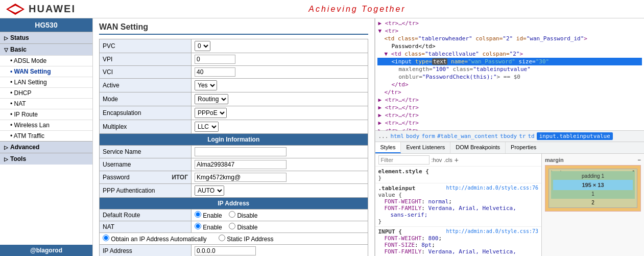 The image size is (644, 256). What do you see at coordinates (146, 59) in the screenshot?
I see `vpi-label: VPI` at bounding box center [146, 59].